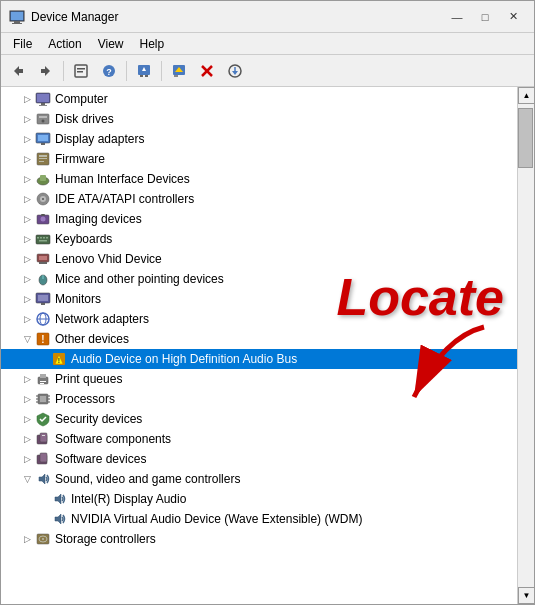 The image size is (535, 605). What do you see at coordinates (27, 159) in the screenshot?
I see `expand-icon-firmware: ▷` at bounding box center [27, 159].